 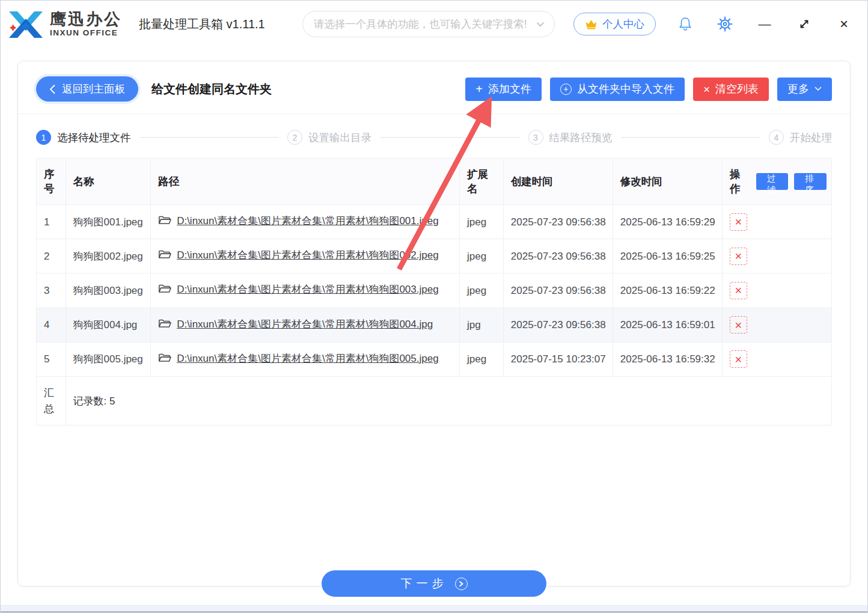 What do you see at coordinates (308, 221) in the screenshot?
I see `file-path-link: D:\inxun\素材合集\图片素材合集\常用素材\狗狗图001.jpeg` at bounding box center [308, 221].